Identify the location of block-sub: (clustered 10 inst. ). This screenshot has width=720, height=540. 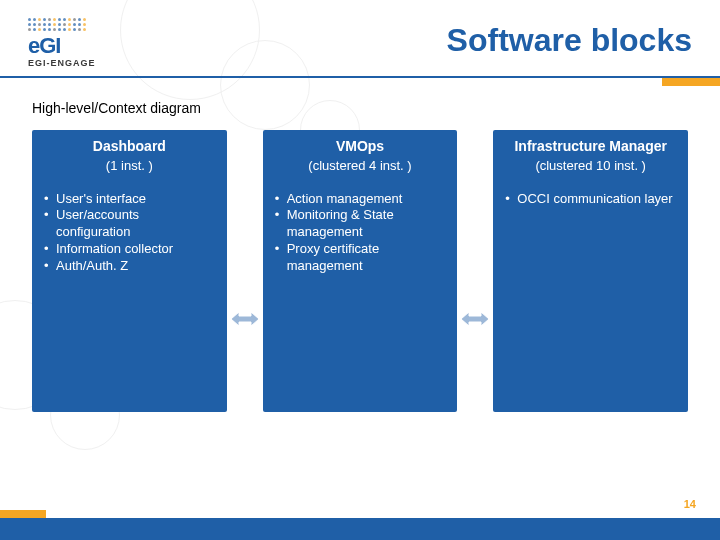
(590, 166).